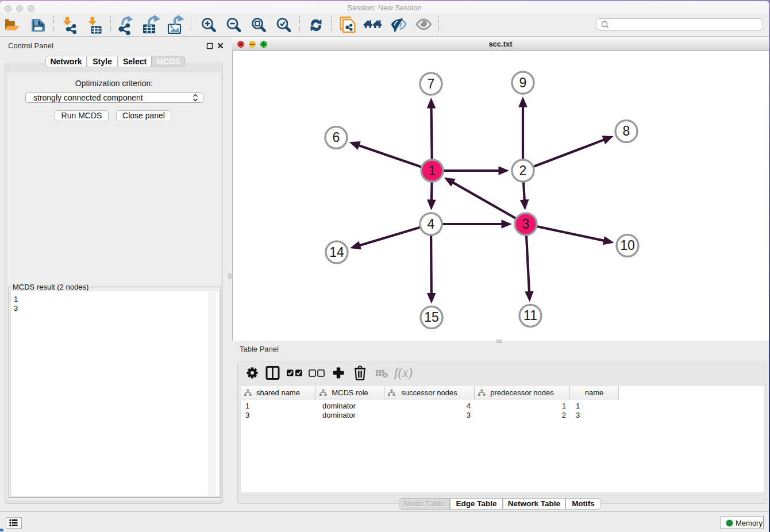 The image size is (770, 532). What do you see at coordinates (626, 131) in the screenshot?
I see `svg-text: 8` at bounding box center [626, 131].